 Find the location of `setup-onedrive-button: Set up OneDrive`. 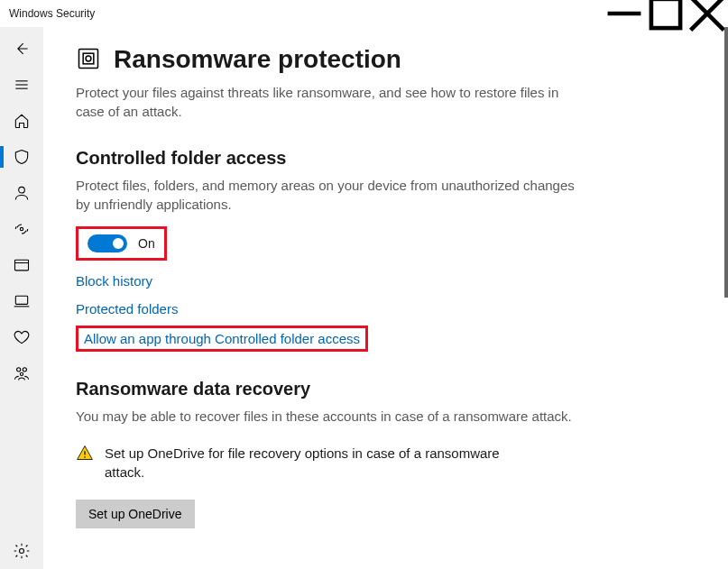

setup-onedrive-button: Set up OneDrive is located at coordinates (135, 514).